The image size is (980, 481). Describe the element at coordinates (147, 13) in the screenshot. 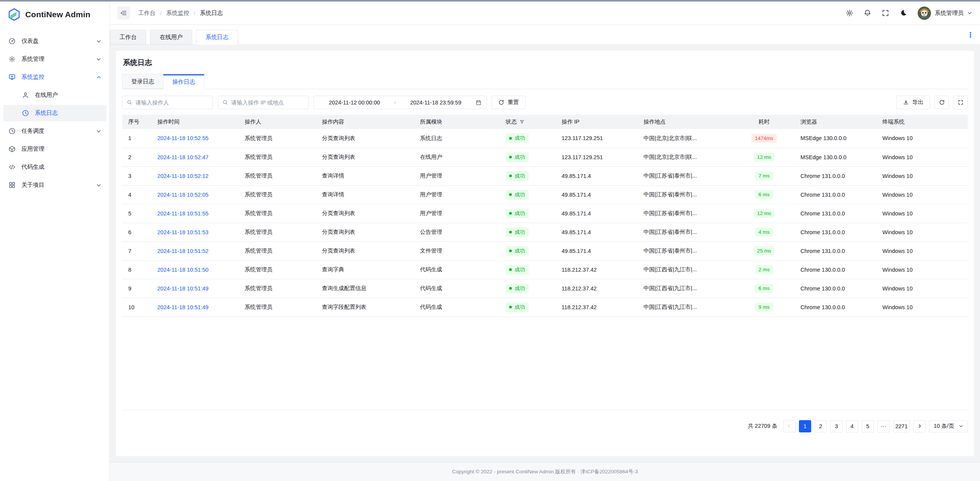

I see `breadcrumb-item: 工作台` at that location.